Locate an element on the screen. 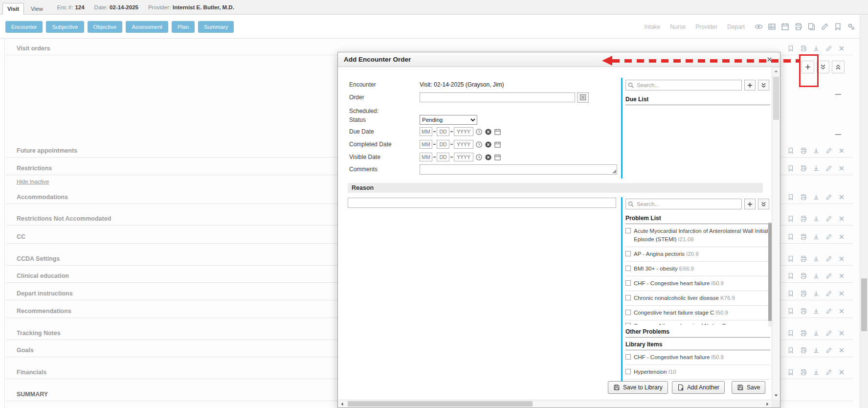  nav-tab-plan: Plan is located at coordinates (183, 27).